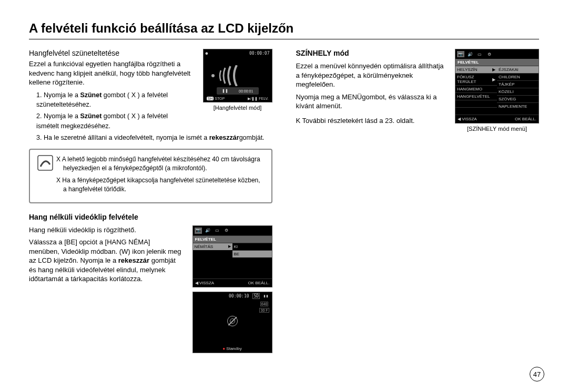 The image size is (568, 392). Describe the element at coordinates (115, 100) in the screenshot. I see `step-1: 1. Nyomja le a Szünet gombot ( X ) a fel…` at that location.